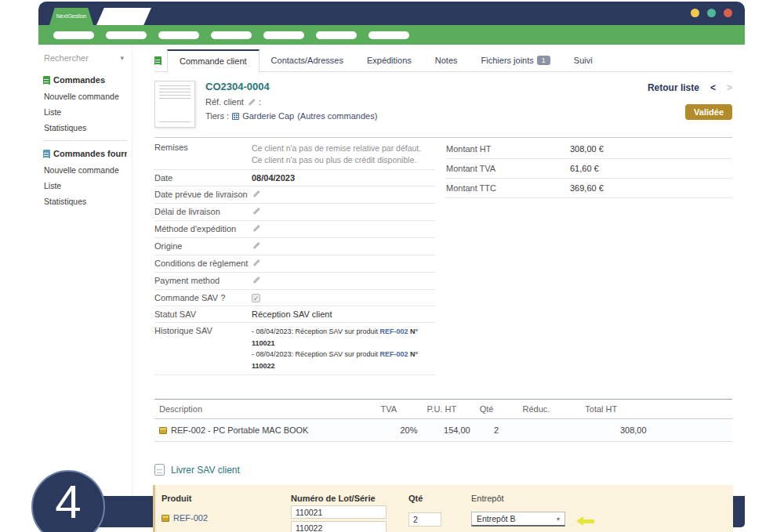  What do you see at coordinates (175, 104) in the screenshot?
I see `document-preview-thumbnail` at bounding box center [175, 104].